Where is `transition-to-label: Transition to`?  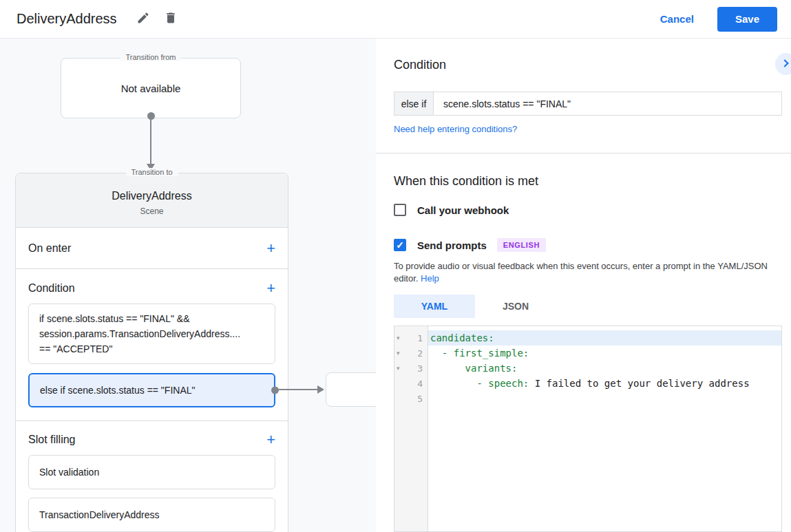
transition-to-label: Transition to is located at coordinates (151, 172).